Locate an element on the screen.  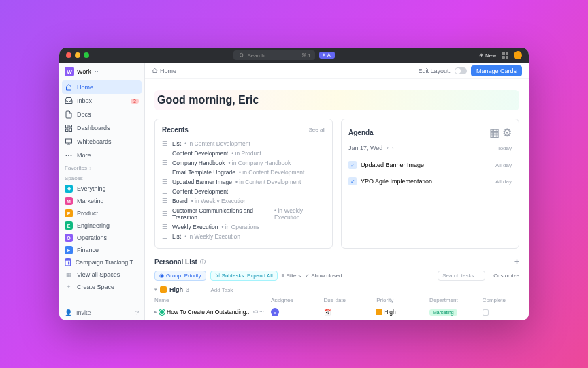
everything-icon: ◈ is located at coordinates (69, 189).